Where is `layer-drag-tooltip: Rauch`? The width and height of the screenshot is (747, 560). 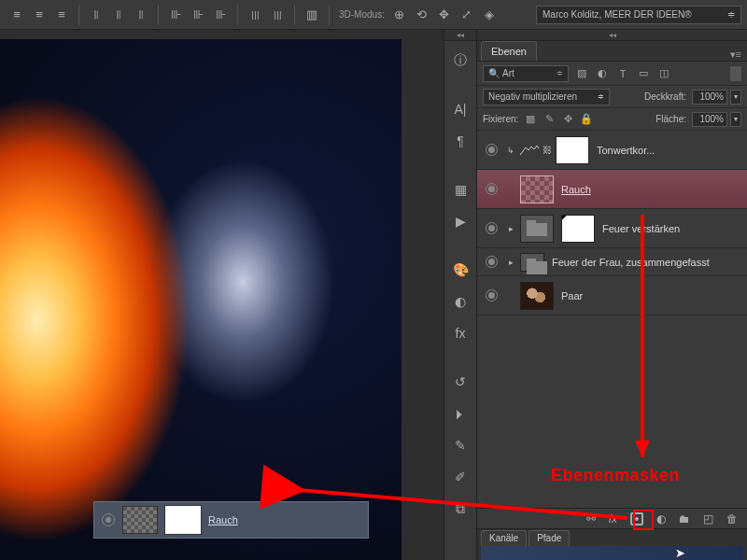
layer-drag-tooltip: Rauch is located at coordinates (232, 520).